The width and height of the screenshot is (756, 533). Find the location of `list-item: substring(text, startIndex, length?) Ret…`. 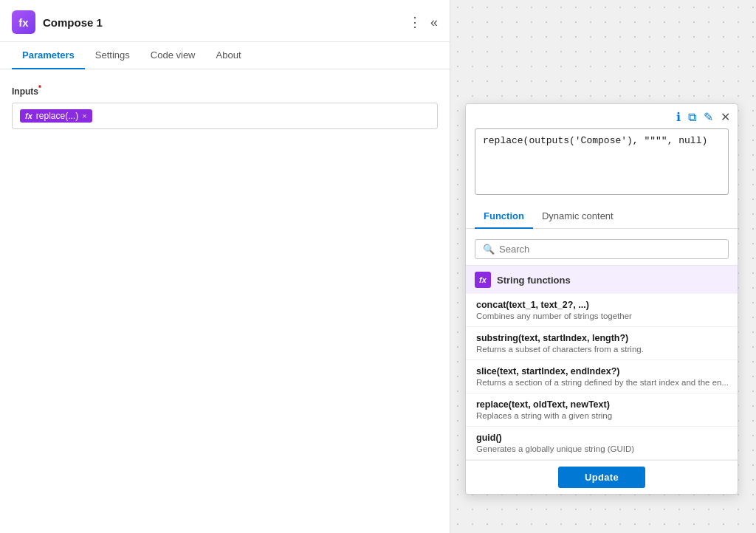

list-item: substring(text, startIndex, length?) Ret… is located at coordinates (602, 344).